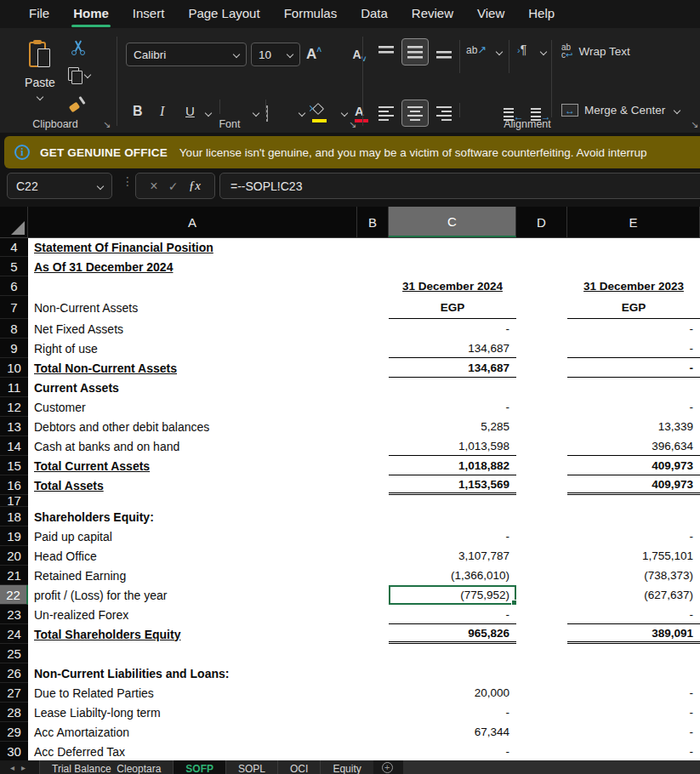 The width and height of the screenshot is (700, 774). What do you see at coordinates (542, 388) in the screenshot?
I see `cell-d11` at bounding box center [542, 388].